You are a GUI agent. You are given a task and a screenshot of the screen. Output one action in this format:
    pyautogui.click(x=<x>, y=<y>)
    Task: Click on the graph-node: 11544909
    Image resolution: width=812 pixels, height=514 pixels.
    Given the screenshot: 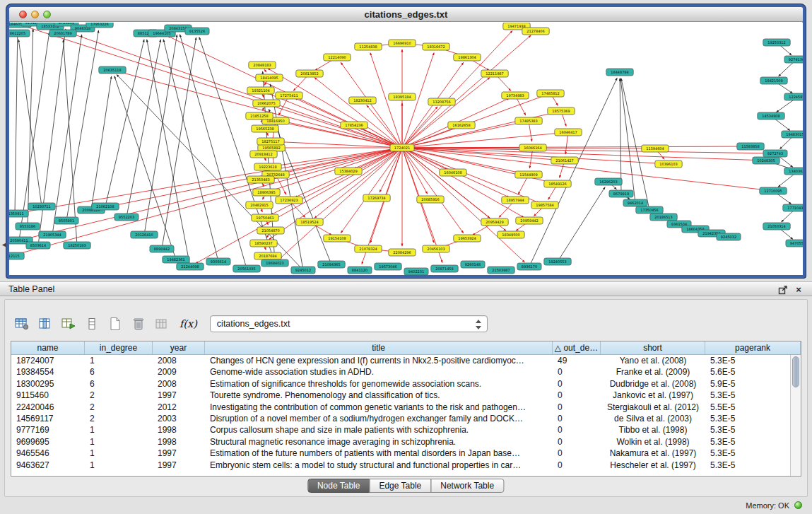 What is the action you would take?
    pyautogui.click(x=529, y=175)
    